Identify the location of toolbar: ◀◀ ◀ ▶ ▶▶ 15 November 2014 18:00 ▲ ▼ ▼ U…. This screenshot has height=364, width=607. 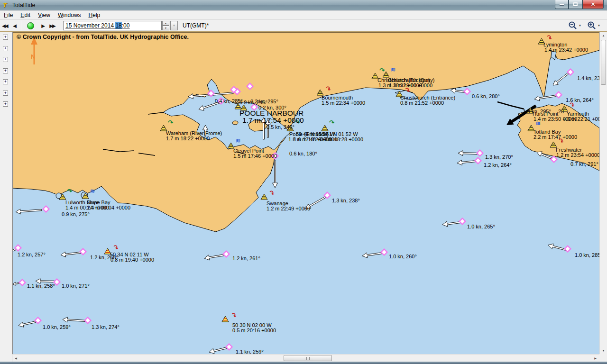
(304, 26).